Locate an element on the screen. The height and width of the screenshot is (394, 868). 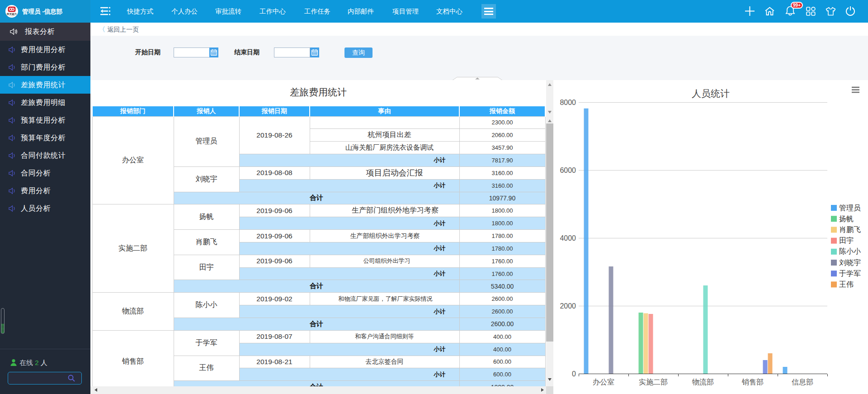
svg-text: 肖鹏飞 is located at coordinates (850, 230).